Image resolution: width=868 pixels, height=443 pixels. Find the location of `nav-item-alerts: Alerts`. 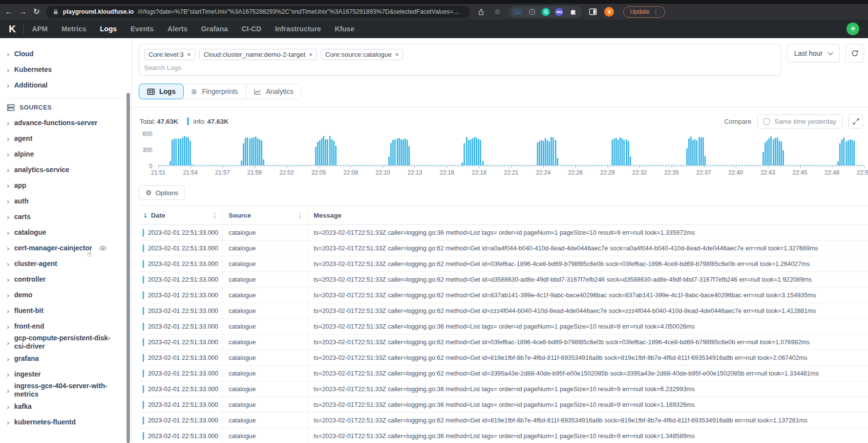

nav-item-alerts: Alerts is located at coordinates (178, 29).